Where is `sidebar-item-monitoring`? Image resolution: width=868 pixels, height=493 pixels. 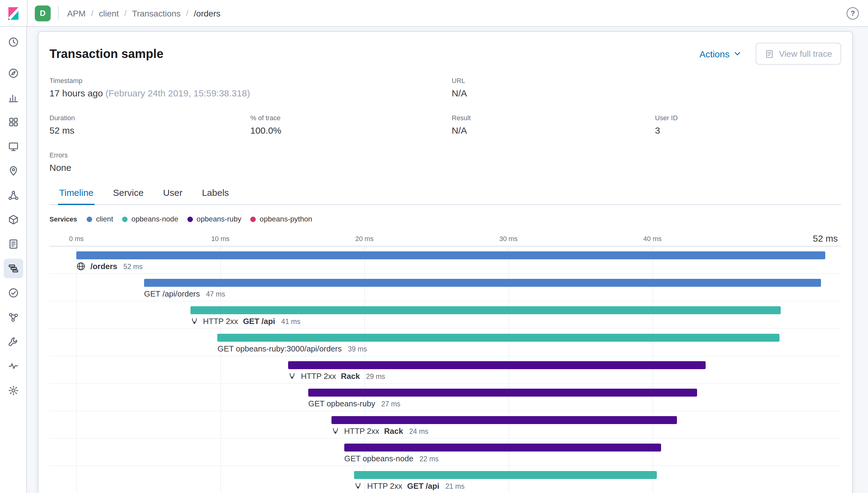
sidebar-item-monitoring is located at coordinates (13, 366).